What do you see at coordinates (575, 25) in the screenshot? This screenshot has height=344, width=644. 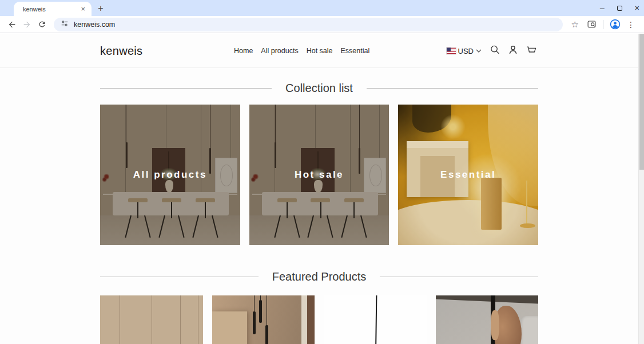 I see `bookmark-star-icon: ☆` at bounding box center [575, 25].